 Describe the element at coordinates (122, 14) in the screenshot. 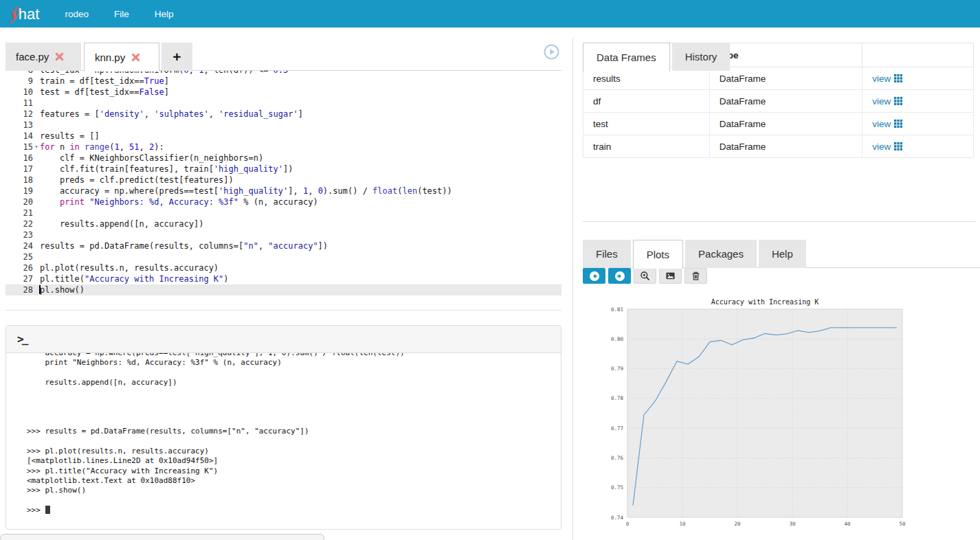

I see `menu-file: File` at that location.